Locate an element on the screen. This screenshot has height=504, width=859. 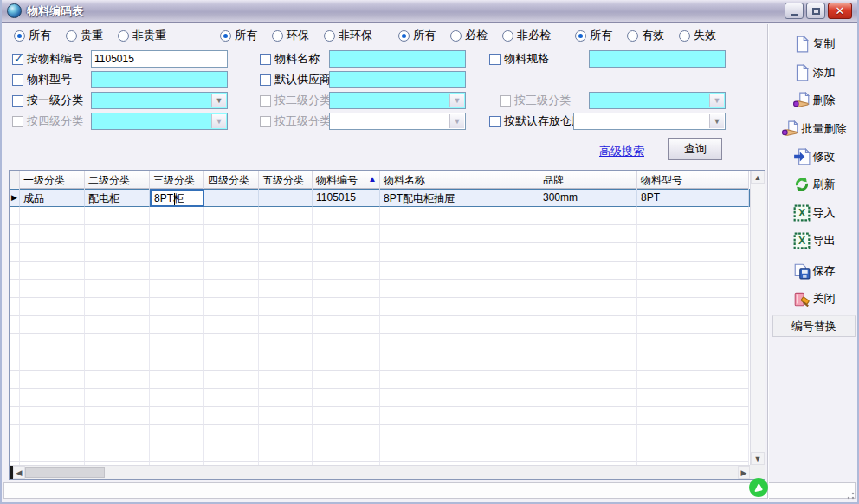
refresh-icon is located at coordinates (802, 184).